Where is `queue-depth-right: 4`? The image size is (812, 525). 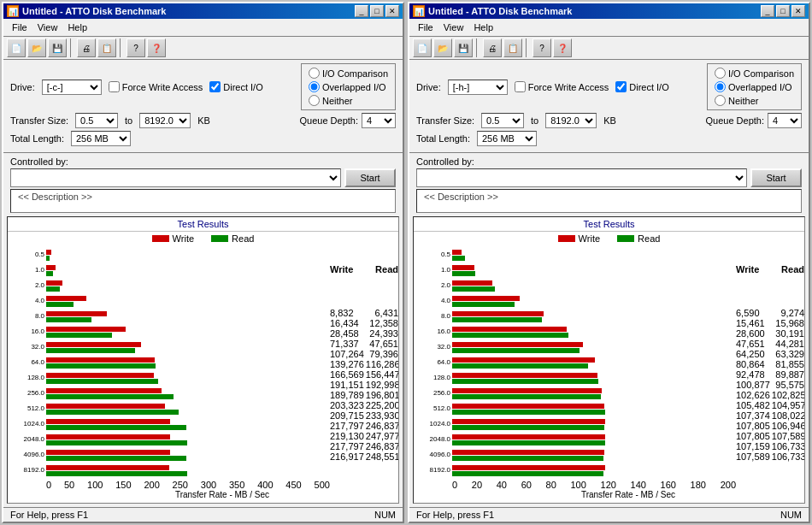 queue-depth-right: 4 is located at coordinates (785, 121).